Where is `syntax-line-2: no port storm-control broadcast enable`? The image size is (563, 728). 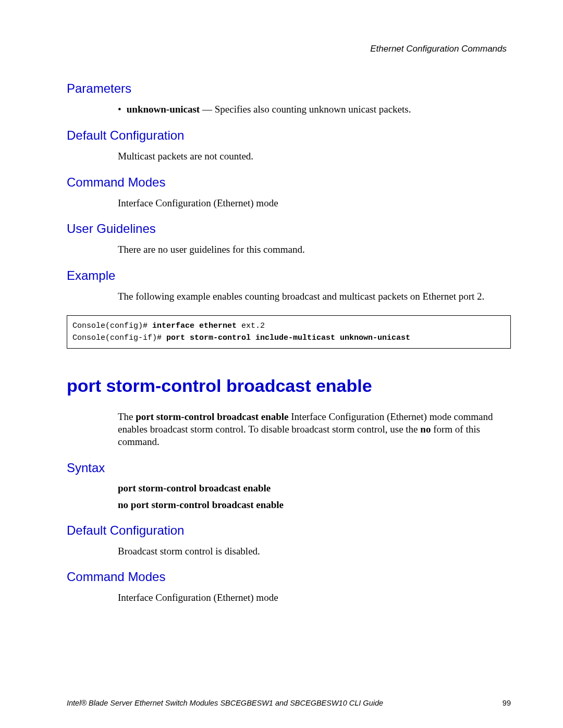 syntax-line-2: no port storm-control broadcast enable is located at coordinates (314, 505).